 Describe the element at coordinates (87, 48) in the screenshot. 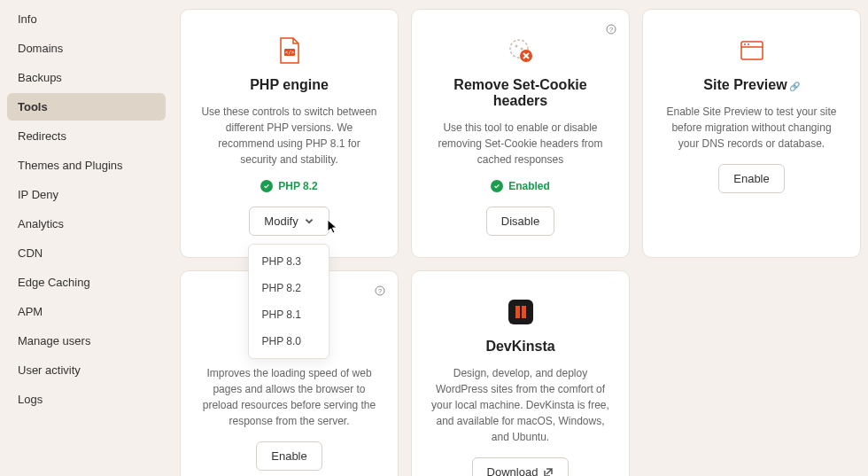

I see `sidebar-item-domains: Domains` at that location.